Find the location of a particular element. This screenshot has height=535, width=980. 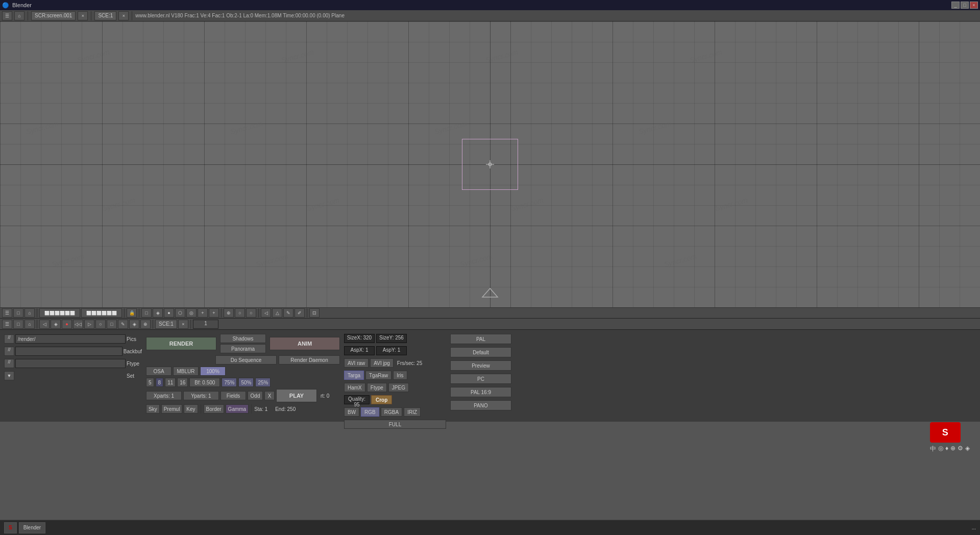

pct-75-btn: 75% is located at coordinates (229, 382).